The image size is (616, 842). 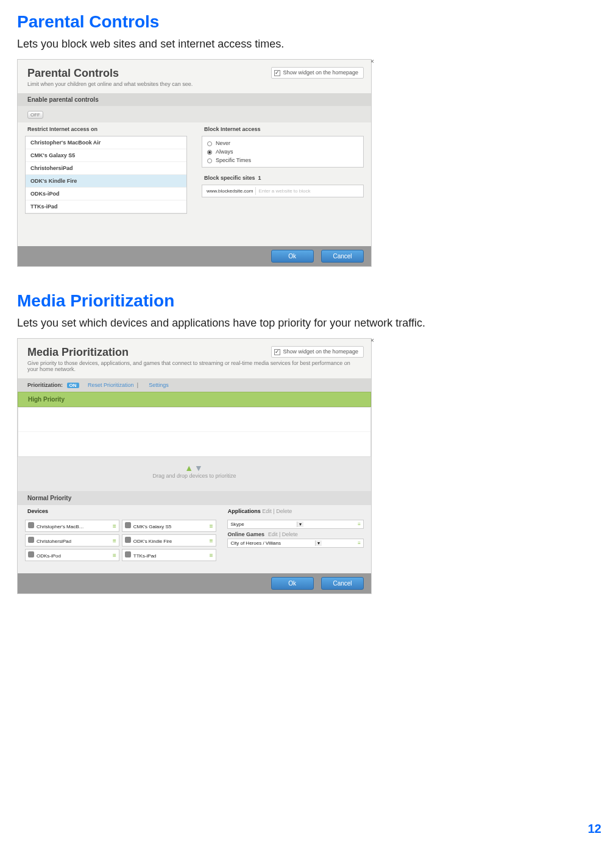 I want to click on section-desc-parental: Lets you block web sites and set interne…, so click(x=317, y=44).